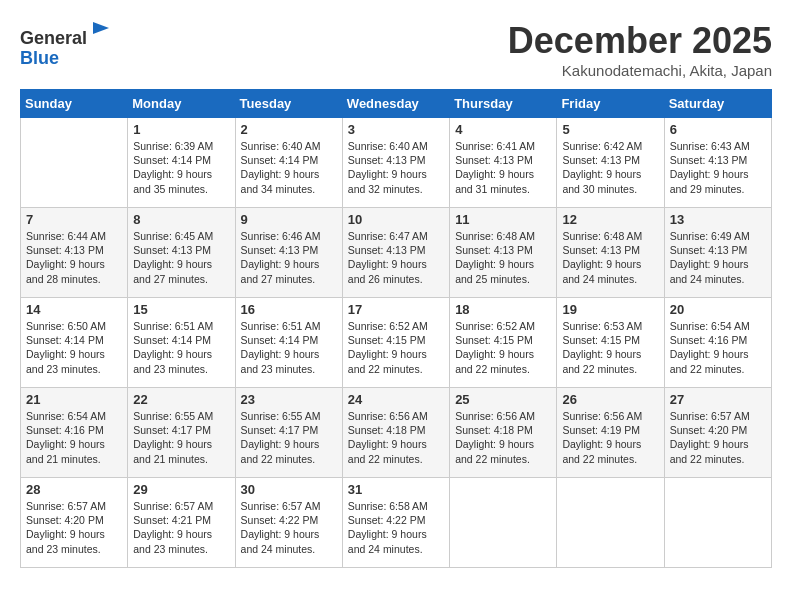 This screenshot has height=612, width=792. Describe the element at coordinates (396, 433) in the screenshot. I see `calendar-week-4: 21Sunrise: 6:54 AMSunset: 4:16 PMDayligh…` at that location.